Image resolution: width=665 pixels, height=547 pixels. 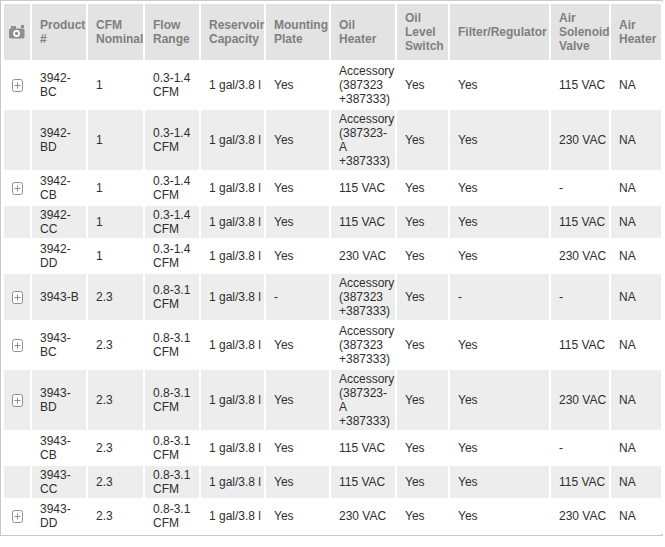 What do you see at coordinates (332, 32) in the screenshot?
I see `table-header: Product #CFM NominalFlow RangeReservoir …` at bounding box center [332, 32].